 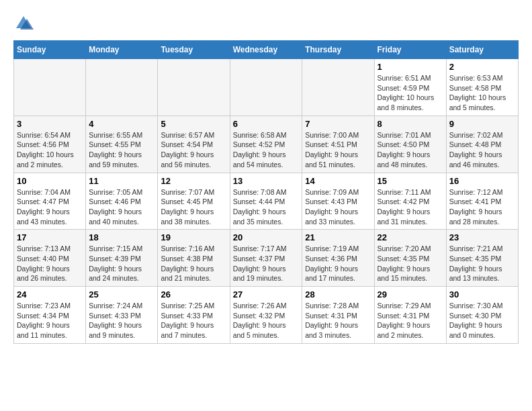 What do you see at coordinates (122, 258) in the screenshot?
I see `calendar-cell: 18Sunrise: 7:15 AM Sunset: 4:39 PM Dayli…` at bounding box center [122, 258].